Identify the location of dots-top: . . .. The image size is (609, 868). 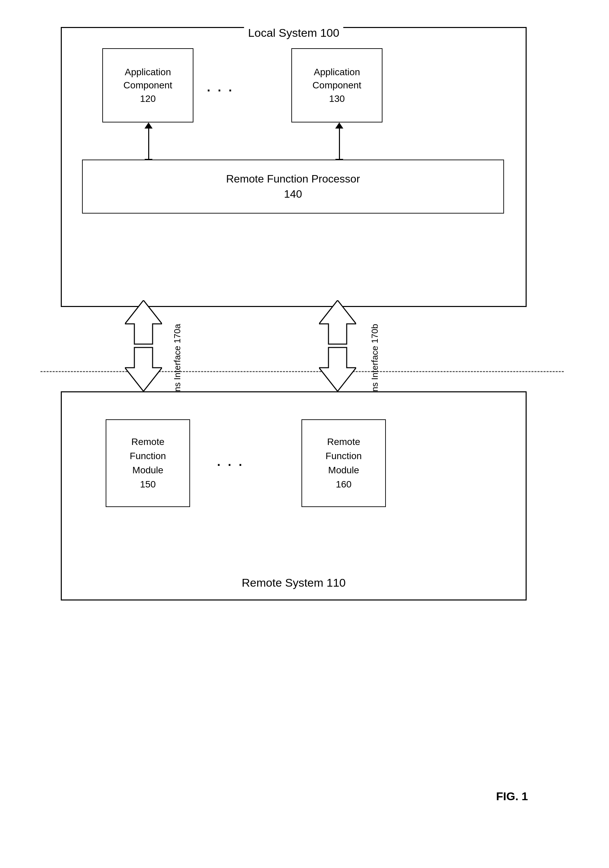
(220, 87).